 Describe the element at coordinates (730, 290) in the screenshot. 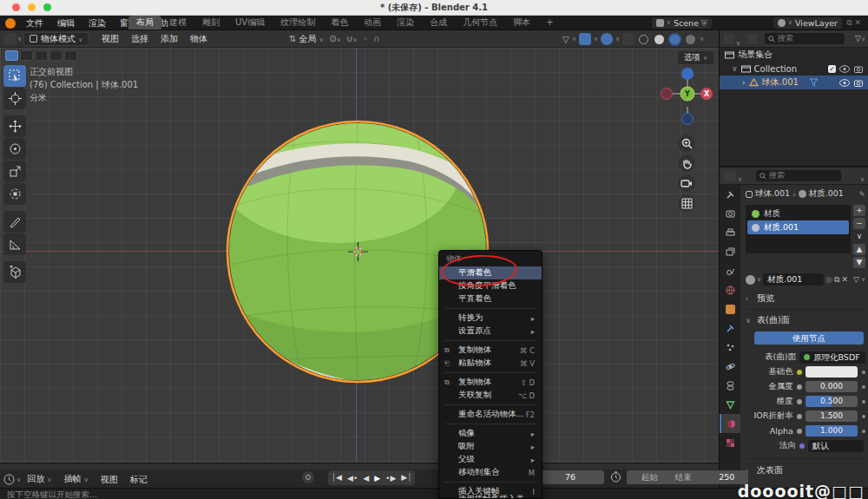

I see `tab-world` at that location.